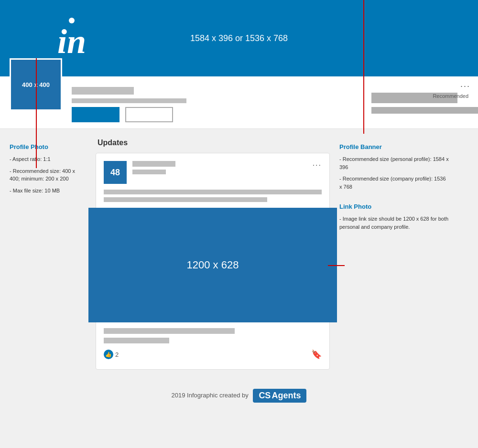  I want to click on profile-photo-max-size: - Max file size: 10 MB, so click(48, 191).